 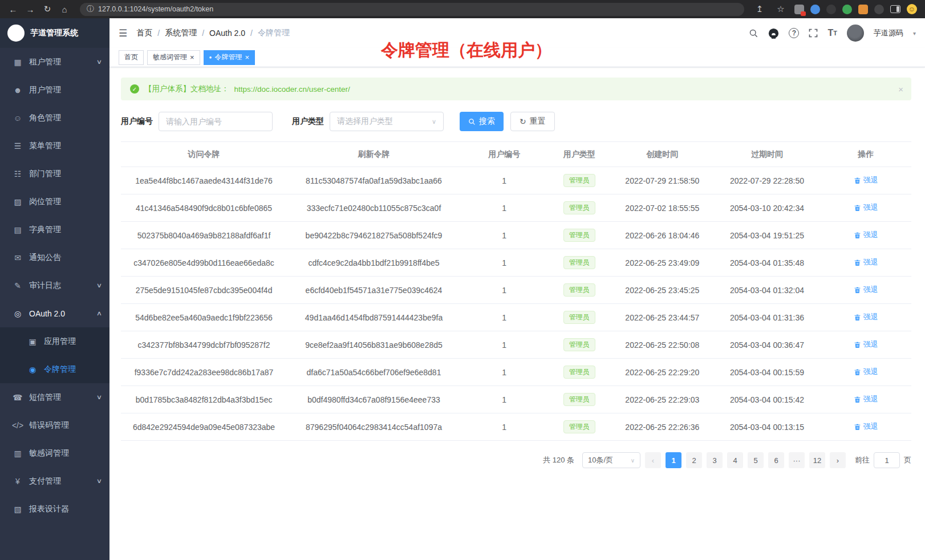 I want to click on sidebar-item-pay: ¥支付管理∨, so click(x=55, y=481).